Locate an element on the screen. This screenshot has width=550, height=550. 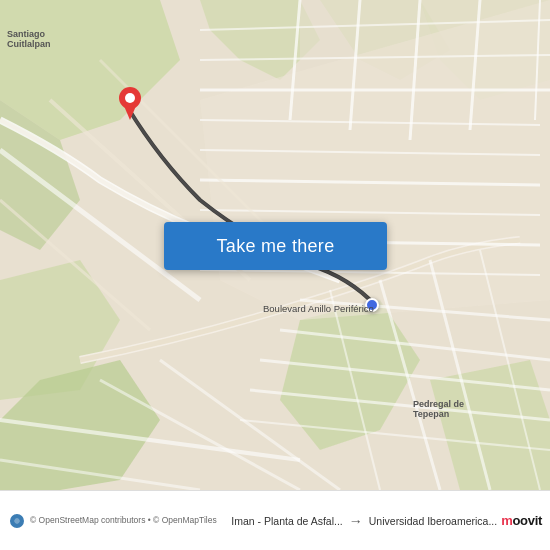
take-me-there-button: Take me there is located at coordinates (276, 246).